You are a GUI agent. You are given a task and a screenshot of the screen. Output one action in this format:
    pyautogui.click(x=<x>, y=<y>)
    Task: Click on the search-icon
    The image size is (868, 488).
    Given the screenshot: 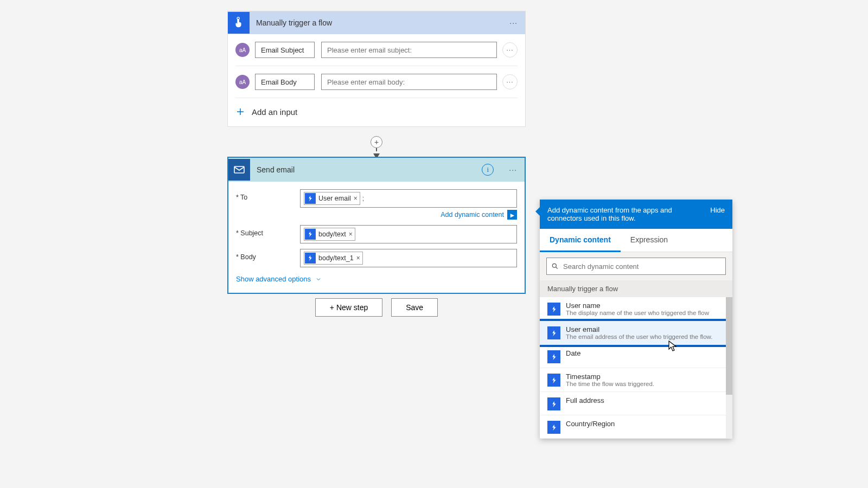 What is the action you would take?
    pyautogui.click(x=555, y=266)
    